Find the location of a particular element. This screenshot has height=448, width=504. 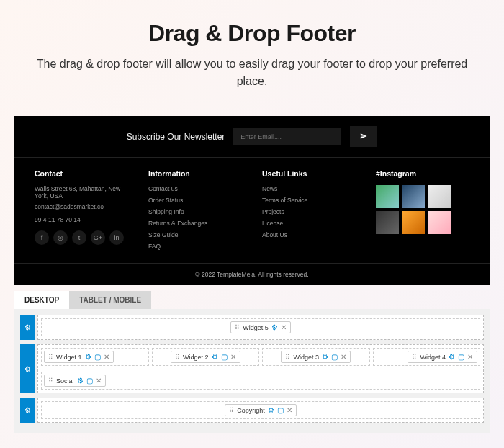

useful-link: License is located at coordinates (309, 223).